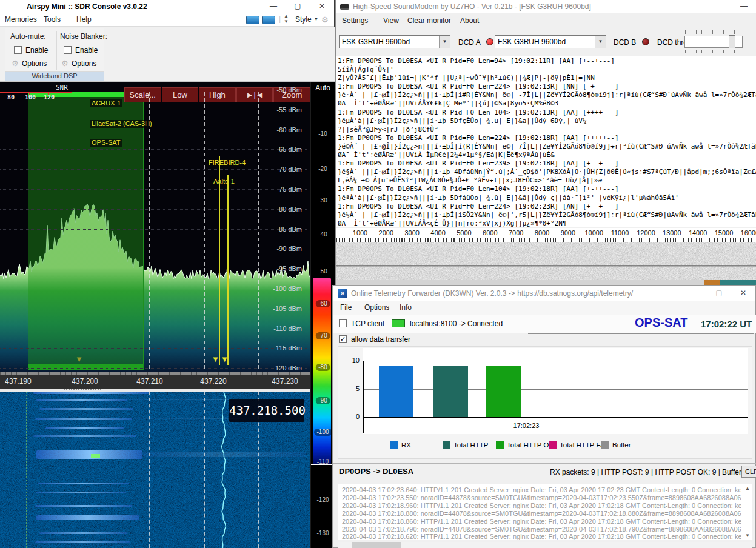 Image resolution: width=756 pixels, height=548 pixels. I want to click on menu-item-view: View, so click(391, 21).